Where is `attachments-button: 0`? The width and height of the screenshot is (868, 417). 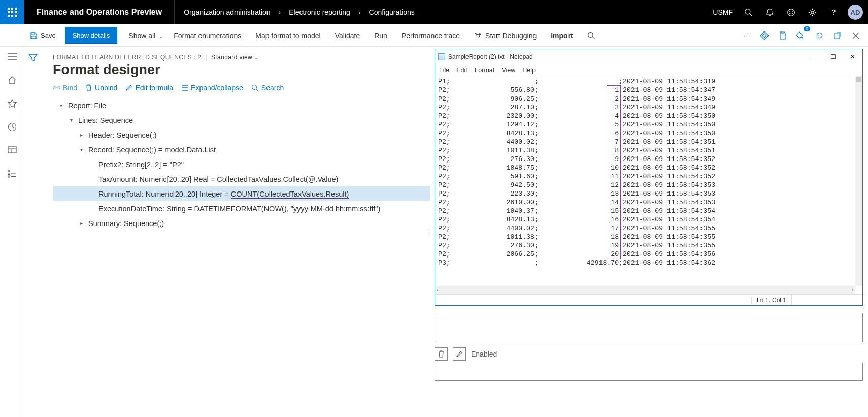
attachments-button: 0 is located at coordinates (801, 36).